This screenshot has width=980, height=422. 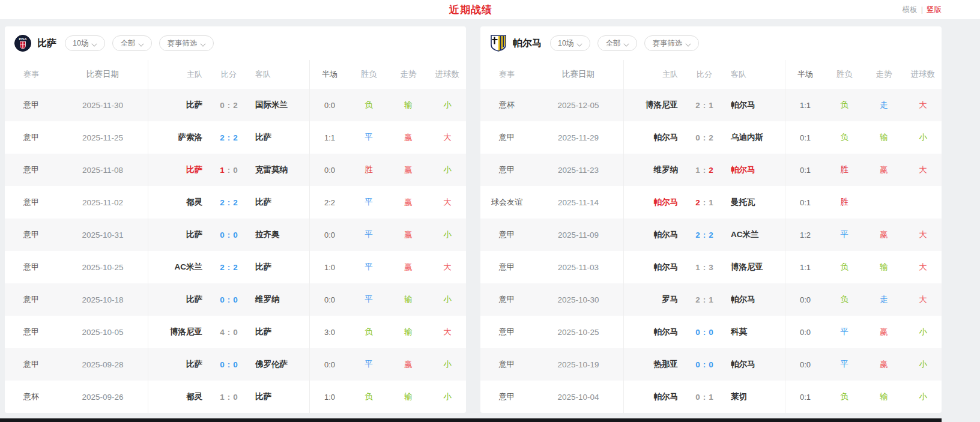 I want to click on halftime-score-cell: 1:0, so click(x=330, y=268).